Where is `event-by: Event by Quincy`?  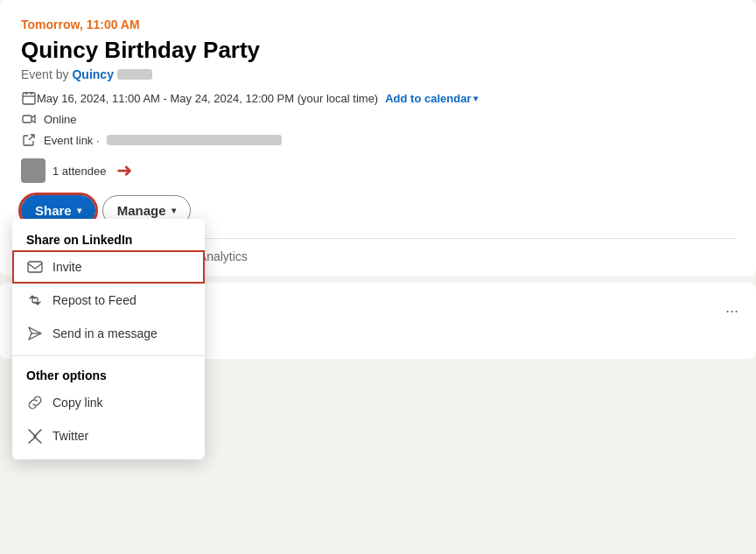
event-by: Event by Quincy is located at coordinates (378, 74).